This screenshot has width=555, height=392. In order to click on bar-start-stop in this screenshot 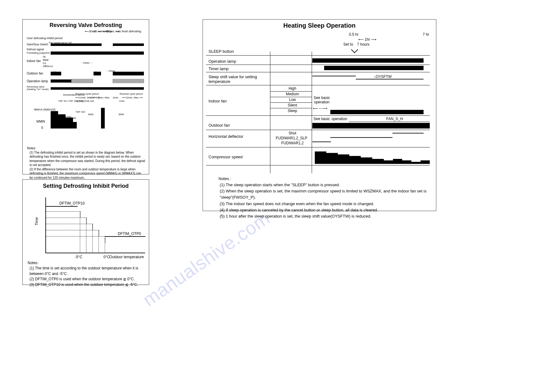, I will do `click(76, 45)`.